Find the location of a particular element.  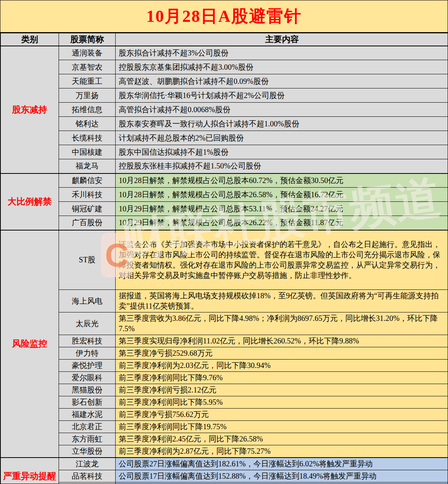

category-cell: 严重异动提醒 is located at coordinates (30, 471).